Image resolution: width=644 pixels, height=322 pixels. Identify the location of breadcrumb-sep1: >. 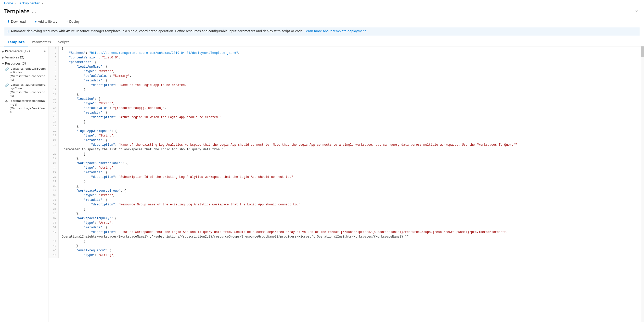
(15, 4).